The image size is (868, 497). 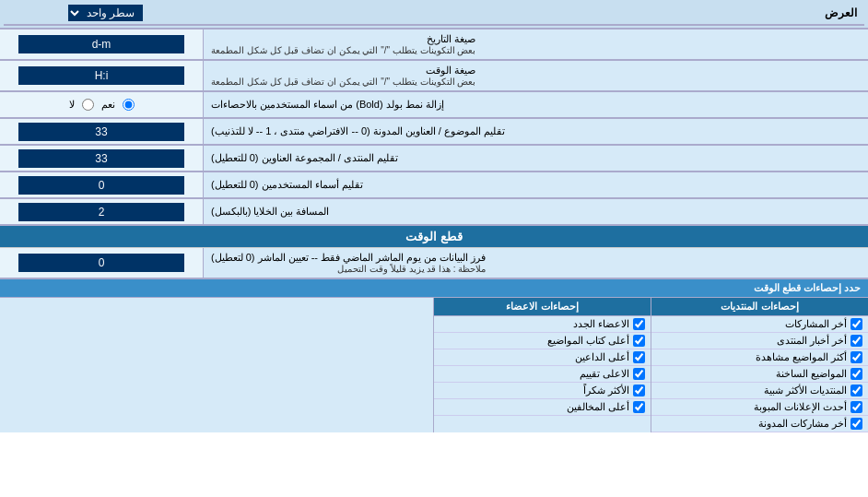 I want to click on top-left-part: سطر واحدسطرينثلاثة أسطر, so click(x=105, y=14).